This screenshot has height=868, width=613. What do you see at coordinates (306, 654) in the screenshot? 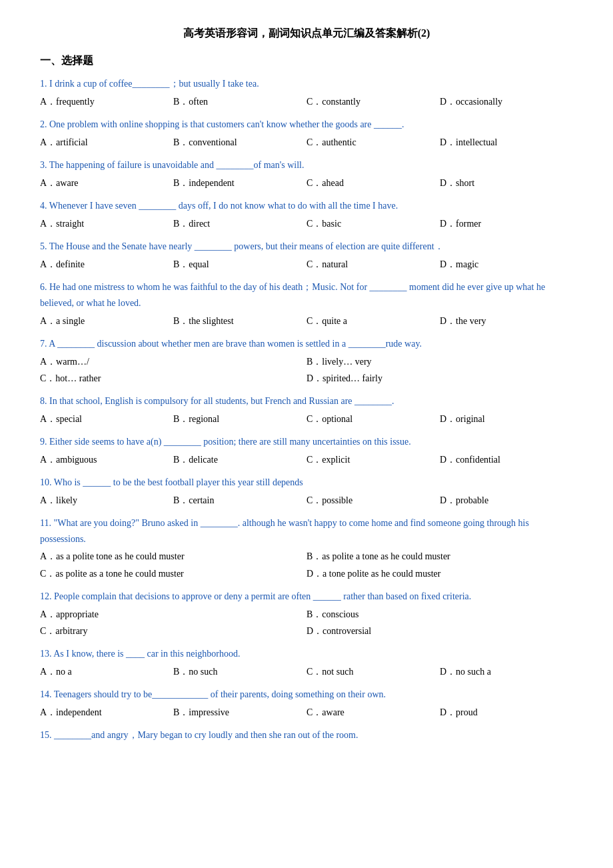
I see `question-text: 13. As I know, there is ____ car in this…` at bounding box center [306, 654].